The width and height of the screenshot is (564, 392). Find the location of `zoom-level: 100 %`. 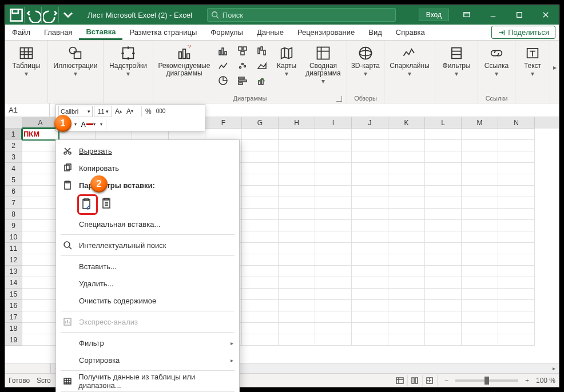

zoom-level: 100 % is located at coordinates (546, 381).